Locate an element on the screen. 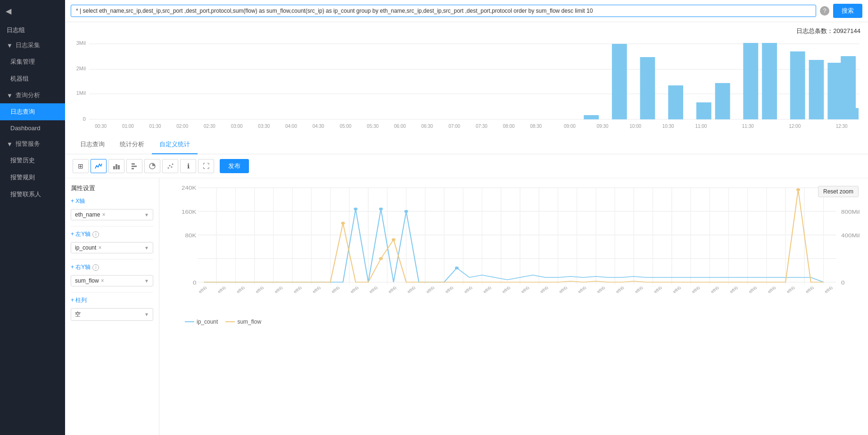  svg-text: 01:30 is located at coordinates (156, 126).